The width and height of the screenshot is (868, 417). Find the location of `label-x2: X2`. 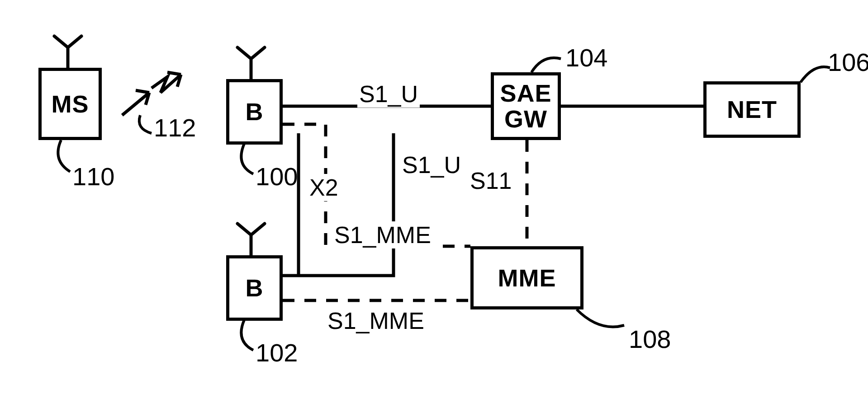

label-x2: X2 is located at coordinates (324, 187).